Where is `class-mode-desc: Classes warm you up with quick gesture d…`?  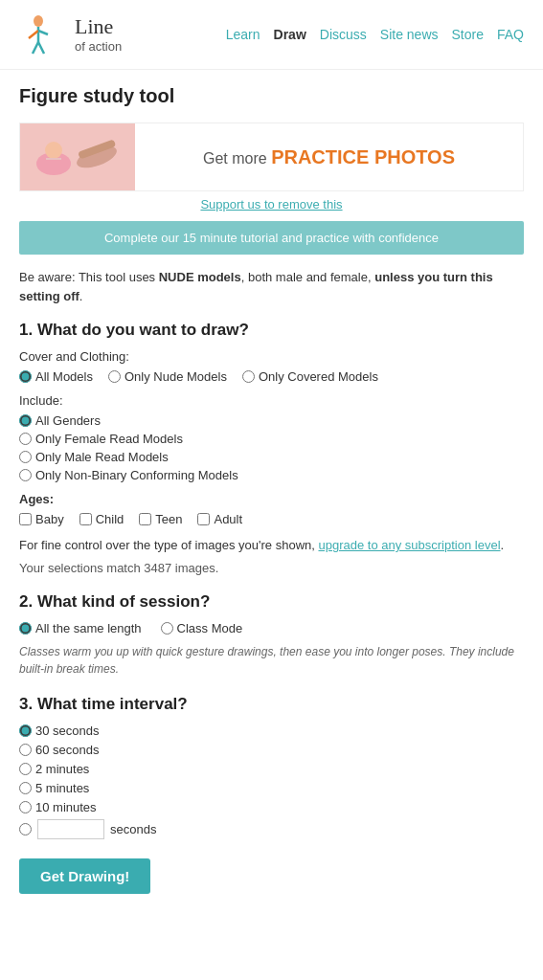 class-mode-desc: Classes warm you up with quick gesture d… is located at coordinates (272, 660).